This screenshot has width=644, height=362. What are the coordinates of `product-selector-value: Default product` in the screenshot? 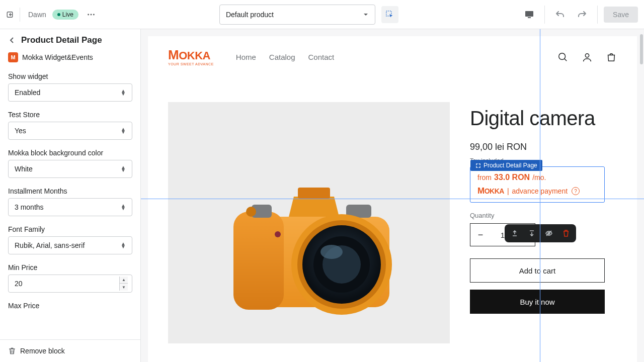 It's located at (250, 15).